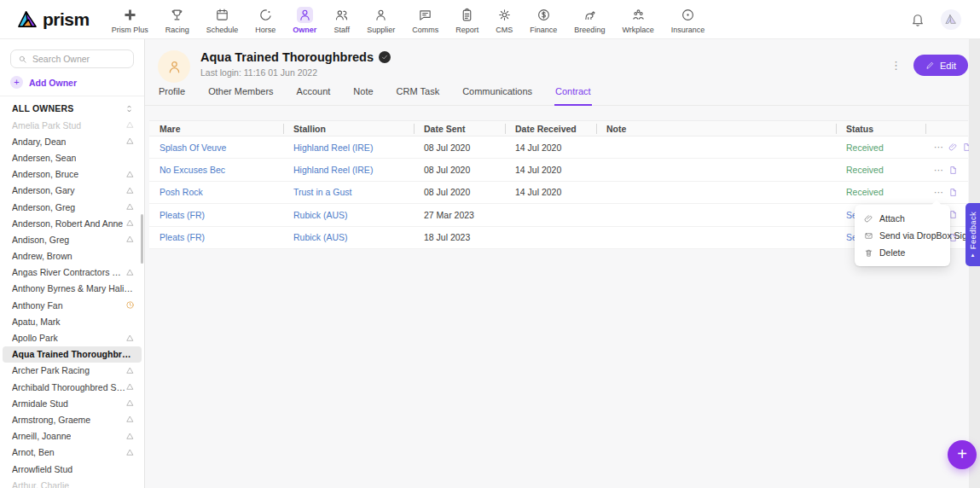 The height and width of the screenshot is (488, 980). I want to click on kebab-menu-icon: ⋮, so click(896, 65).